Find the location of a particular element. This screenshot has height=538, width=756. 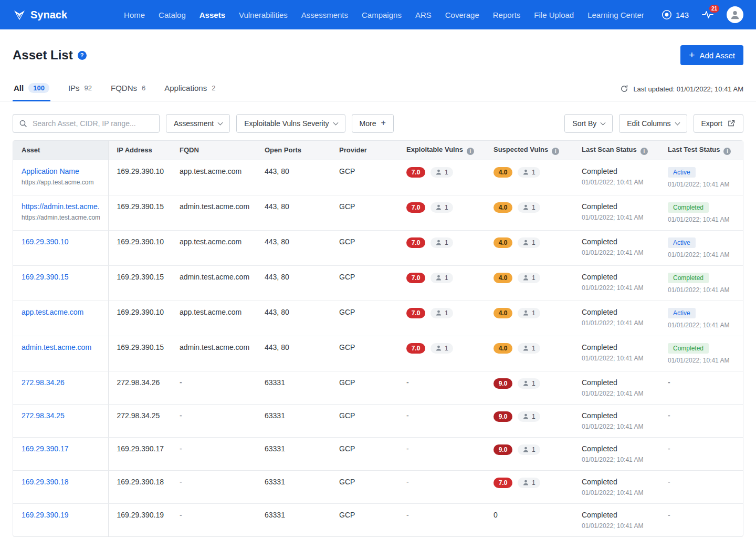

ip-address-cell: 169.29.390.17 is located at coordinates (140, 454).